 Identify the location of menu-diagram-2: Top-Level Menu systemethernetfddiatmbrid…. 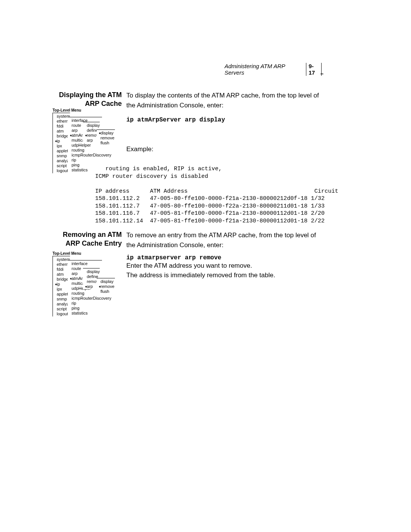
(67, 254).